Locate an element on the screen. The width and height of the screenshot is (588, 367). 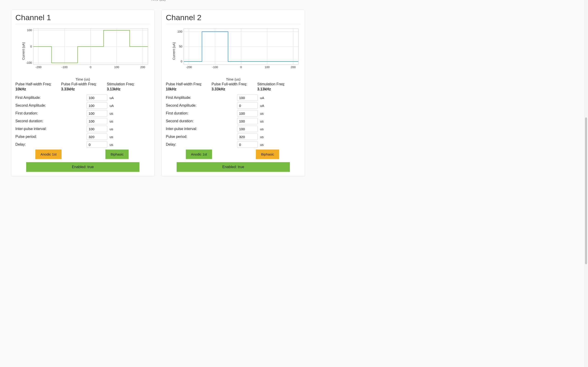
svg-text: 50 is located at coordinates (181, 46).